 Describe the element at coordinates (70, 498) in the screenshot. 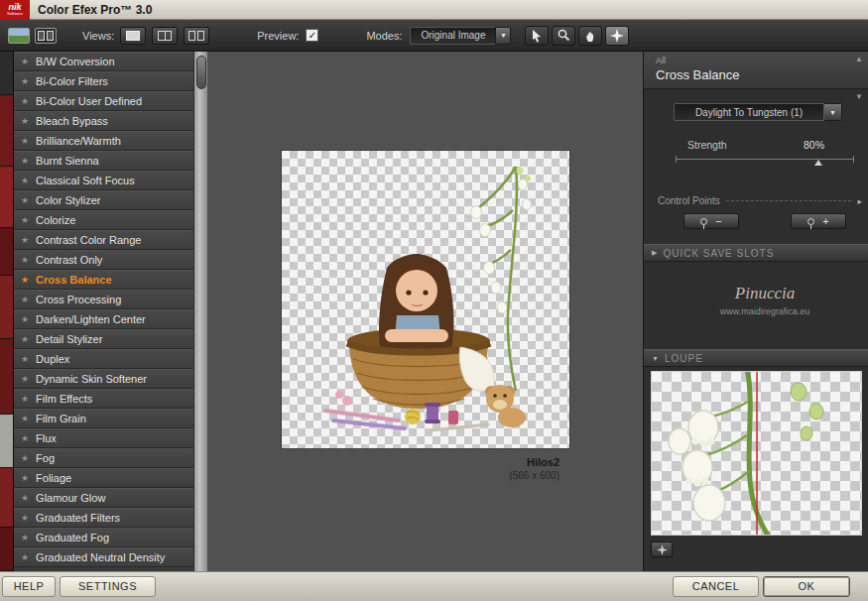

I see `filter-label: Glamour Glow` at that location.